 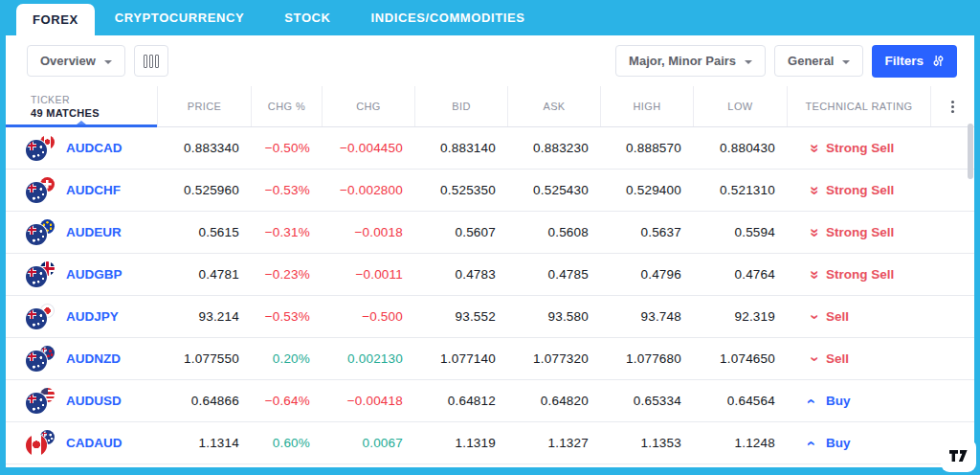 What do you see at coordinates (691, 61) in the screenshot?
I see `pairs-filter-select: Major, Minor Pairs` at bounding box center [691, 61].